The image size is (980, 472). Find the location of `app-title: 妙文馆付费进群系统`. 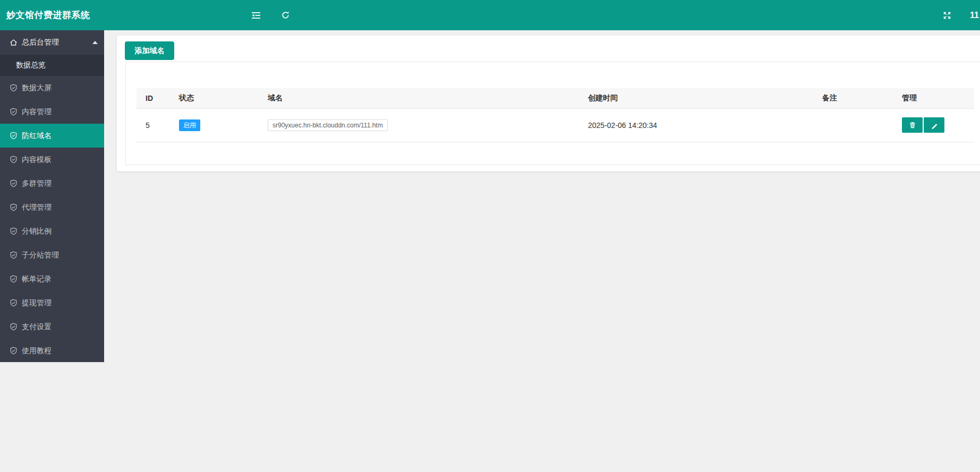

app-title: 妙文馆付费进群系统 is located at coordinates (48, 15).